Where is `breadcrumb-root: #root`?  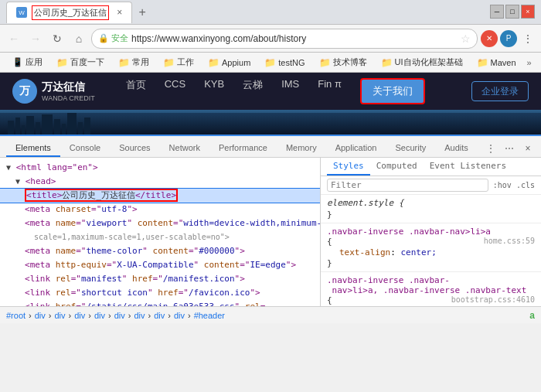
breadcrumb-root: #root is located at coordinates (15, 315).